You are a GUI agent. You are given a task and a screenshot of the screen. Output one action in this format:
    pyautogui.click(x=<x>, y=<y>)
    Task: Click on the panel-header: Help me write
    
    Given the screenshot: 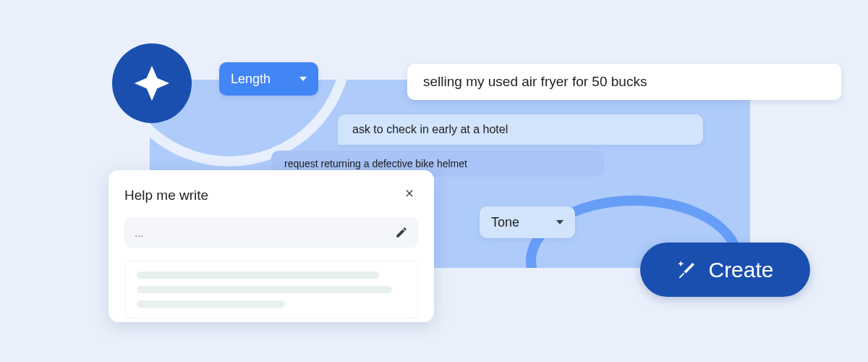 What is the action you would take?
    pyautogui.click(x=271, y=195)
    